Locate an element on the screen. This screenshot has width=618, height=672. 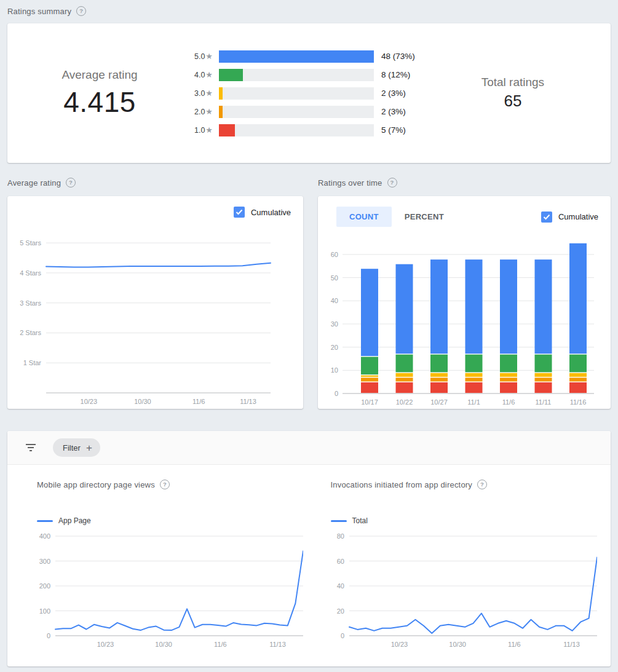
data-line is located at coordinates (180, 590).